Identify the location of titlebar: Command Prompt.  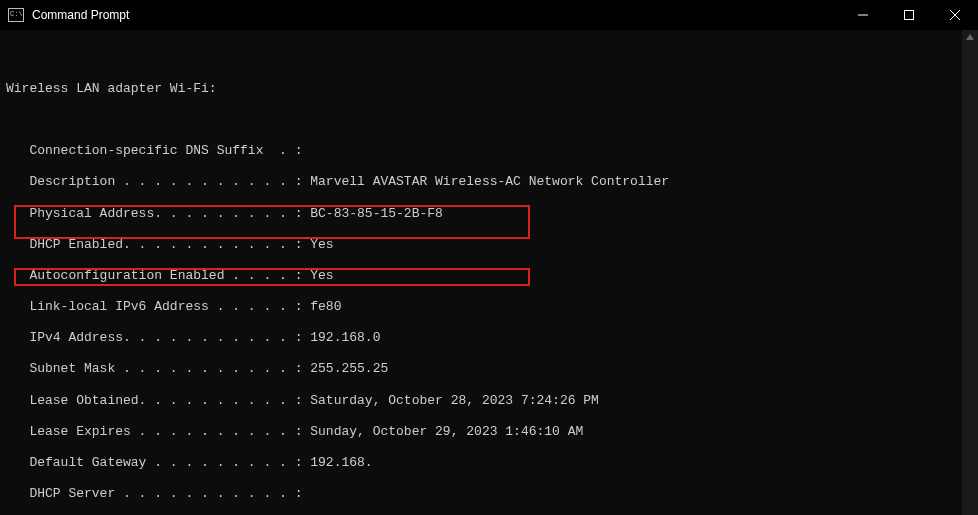
(489, 15).